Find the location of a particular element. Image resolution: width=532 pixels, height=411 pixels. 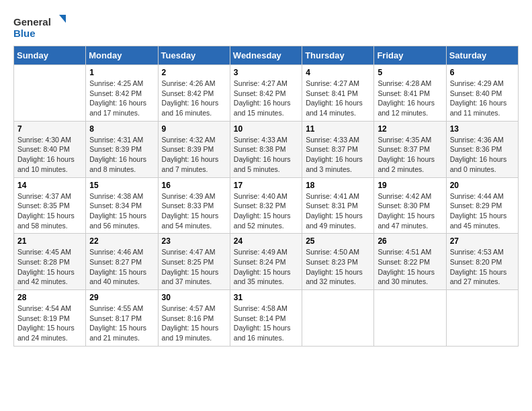

day-number: 26 is located at coordinates (410, 241).